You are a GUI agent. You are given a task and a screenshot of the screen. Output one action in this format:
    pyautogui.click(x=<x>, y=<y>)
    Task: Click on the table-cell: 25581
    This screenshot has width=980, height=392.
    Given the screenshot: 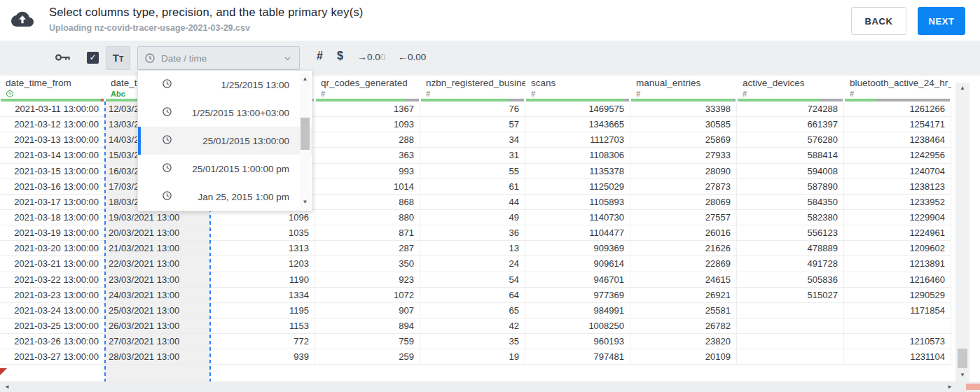 What is the action you would take?
    pyautogui.click(x=684, y=311)
    